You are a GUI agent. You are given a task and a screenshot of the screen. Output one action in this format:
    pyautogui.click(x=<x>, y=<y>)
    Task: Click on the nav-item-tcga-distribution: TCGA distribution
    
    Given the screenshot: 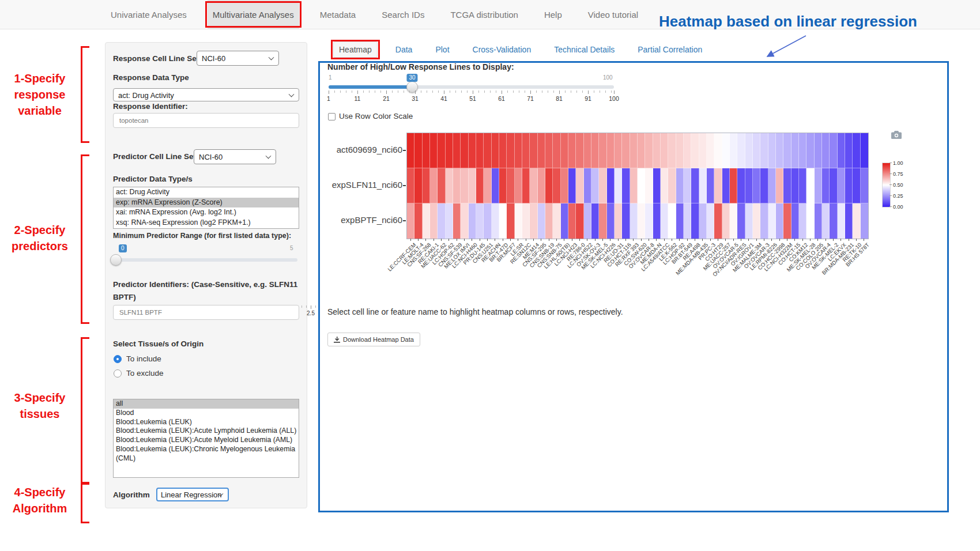 What is the action you would take?
    pyautogui.click(x=484, y=14)
    